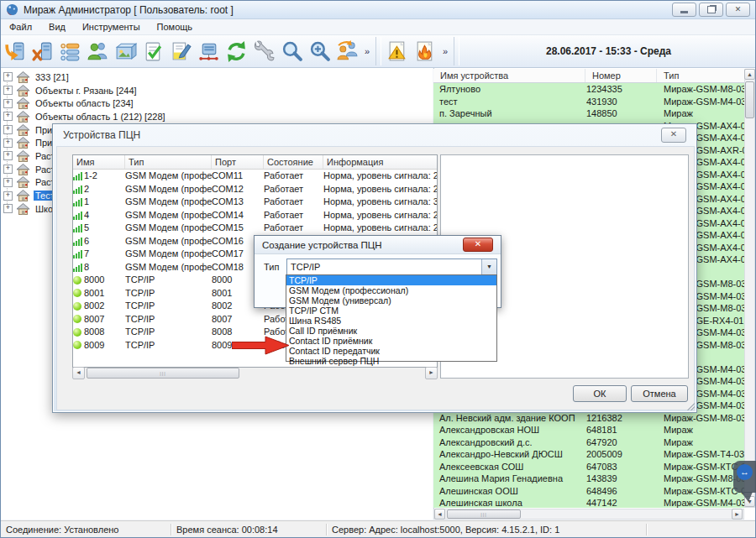 The height and width of the screenshot is (538, 756). Describe the element at coordinates (589, 478) in the screenshot. I see `device-row: Алешина Мария Генадиевна 143839 Мираж-GS…` at that location.